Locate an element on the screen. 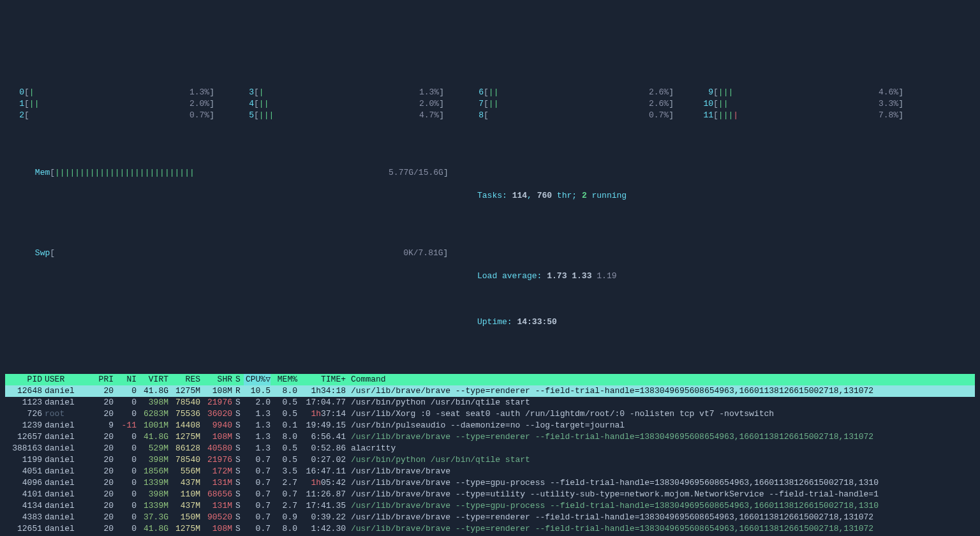 The image size is (980, 536). cell-res: 110M is located at coordinates (184, 495).